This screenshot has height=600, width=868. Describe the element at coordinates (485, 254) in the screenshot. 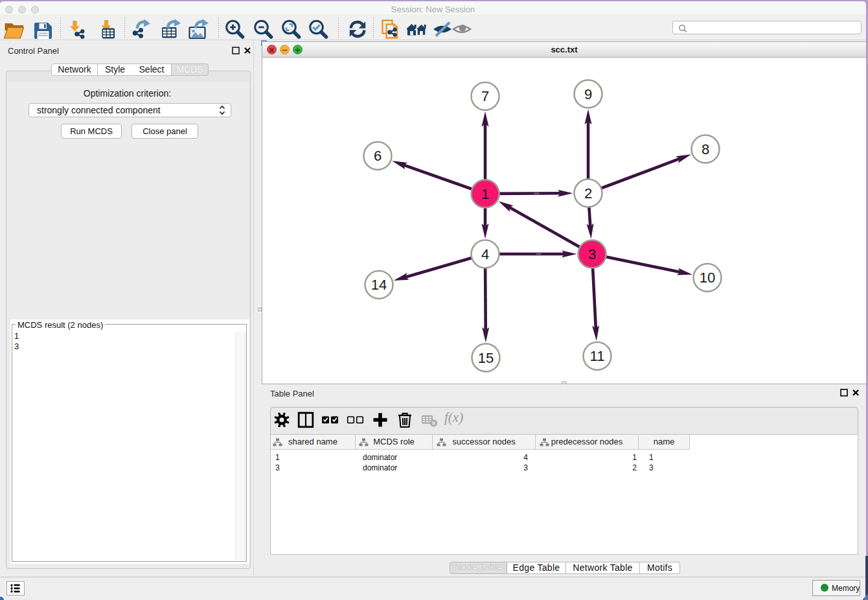

I see `svg-text: 4` at that location.